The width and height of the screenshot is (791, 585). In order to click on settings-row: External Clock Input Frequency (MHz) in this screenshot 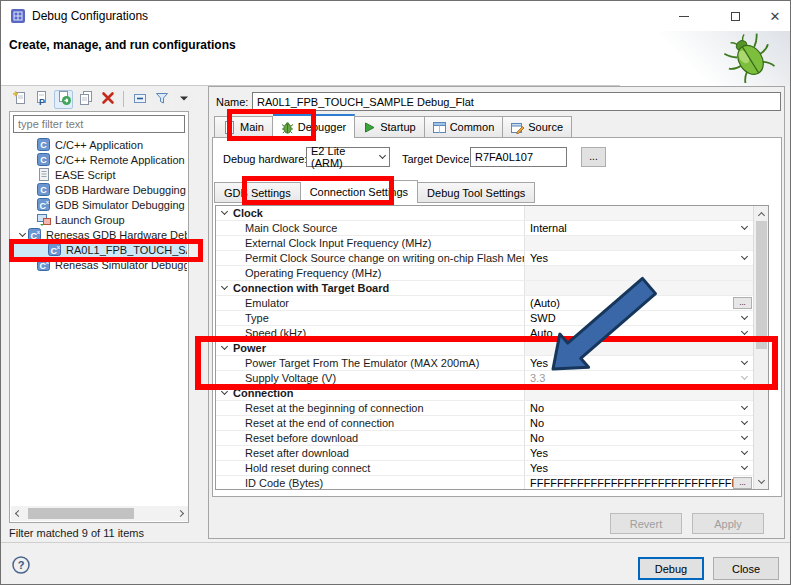, I will do `click(485, 244)`.